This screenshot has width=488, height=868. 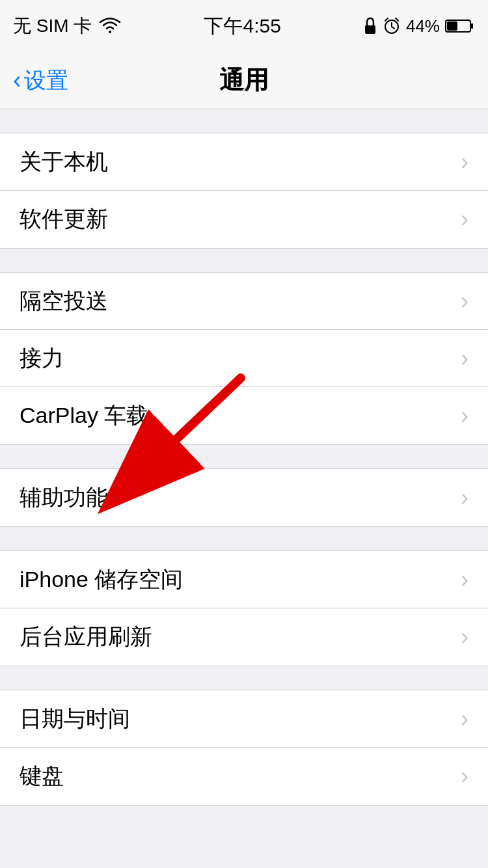 I want to click on chevron-icon-accessibility: ›, so click(x=465, y=498).